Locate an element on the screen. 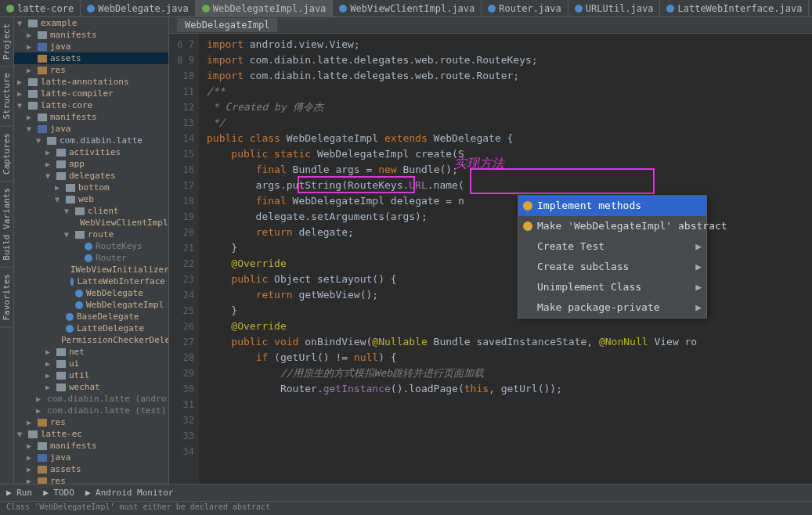  tool-window-tab: Structure is located at coordinates (6, 97).